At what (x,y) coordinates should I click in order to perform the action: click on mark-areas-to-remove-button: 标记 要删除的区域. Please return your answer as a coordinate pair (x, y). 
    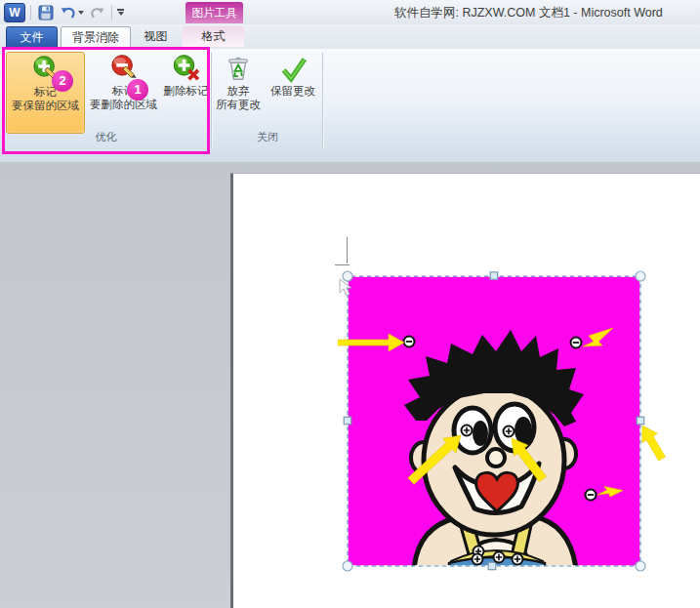
    Looking at the image, I should click on (123, 92).